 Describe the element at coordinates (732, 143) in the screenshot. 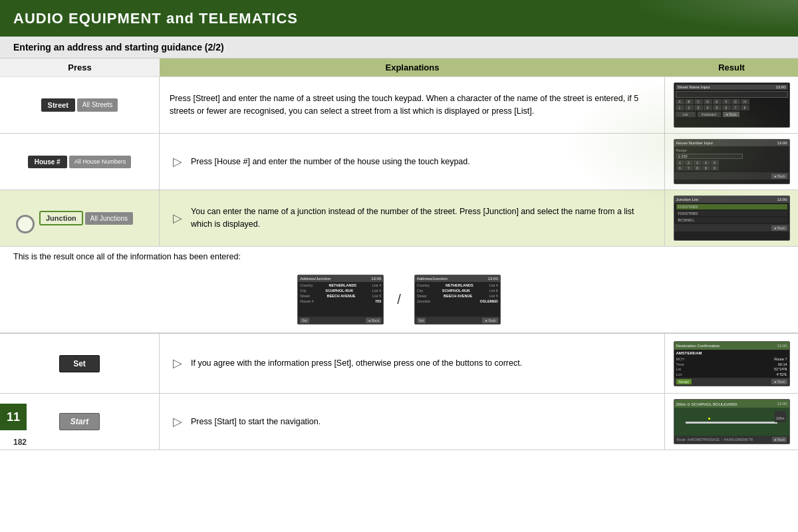

I see `house-screen-header: House Number Input 13:00` at that location.